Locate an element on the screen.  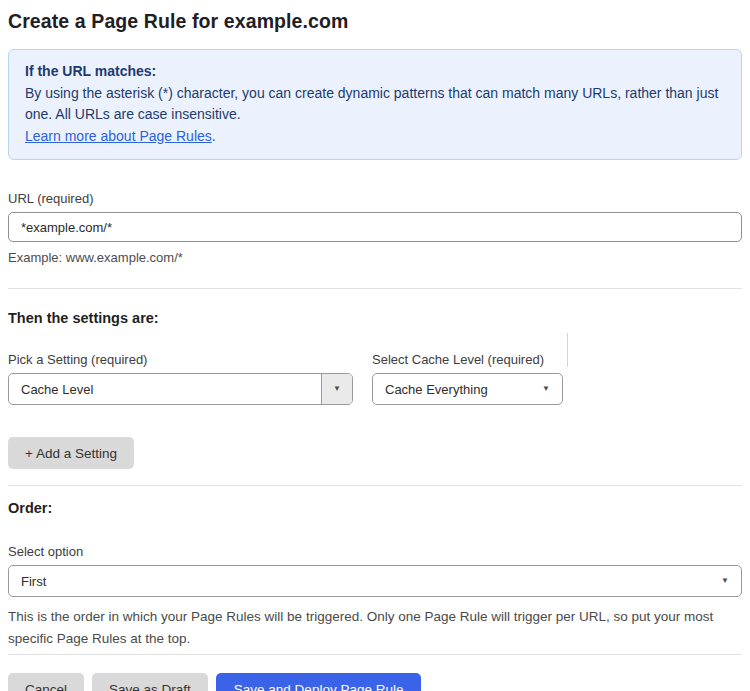
cancel-button: Cancel is located at coordinates (46, 682).